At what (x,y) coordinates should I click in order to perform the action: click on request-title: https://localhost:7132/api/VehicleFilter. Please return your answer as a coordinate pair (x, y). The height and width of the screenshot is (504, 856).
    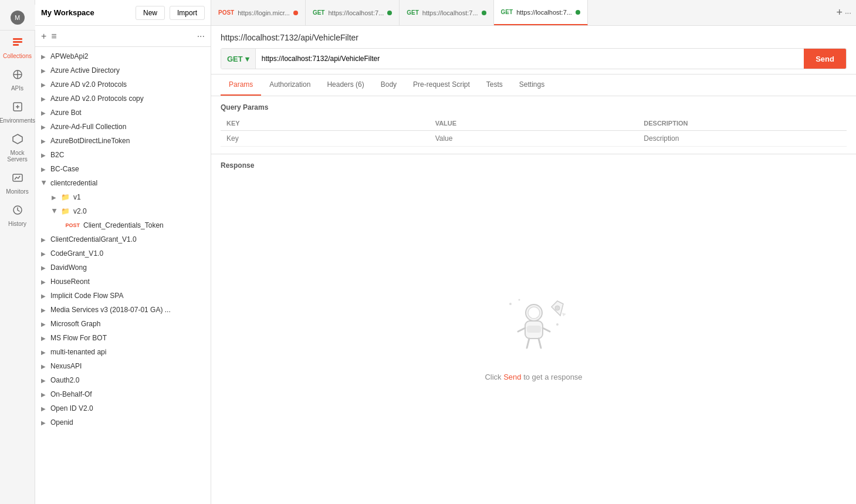
    Looking at the image, I should click on (534, 38).